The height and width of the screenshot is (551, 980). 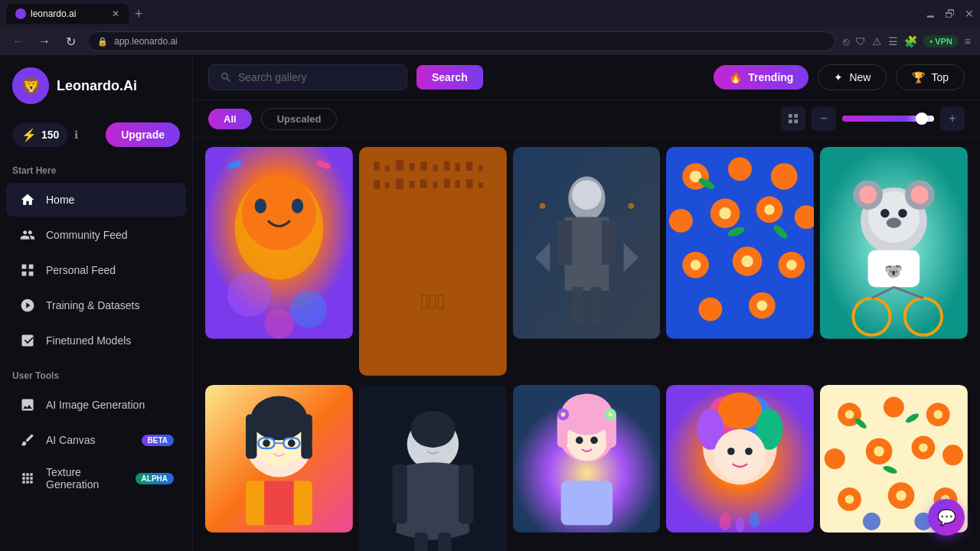 I want to click on search-box, so click(x=308, y=77).